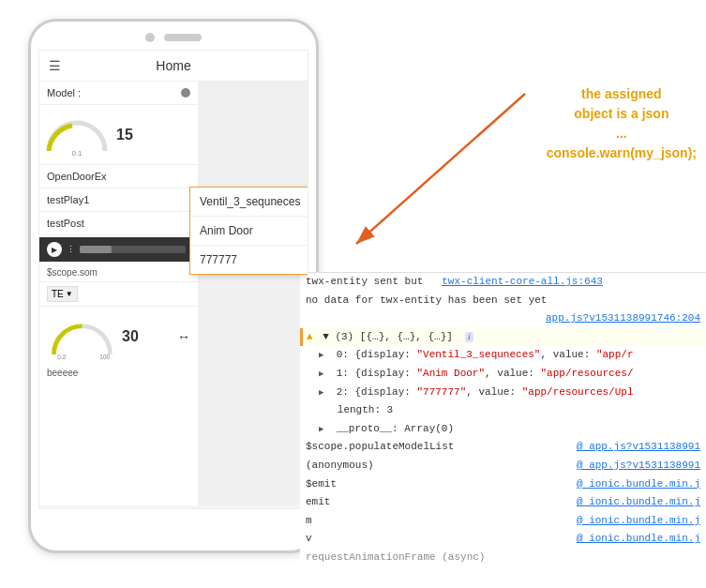  Describe the element at coordinates (638, 503) in the screenshot. I see `console-func-link-3: @ ionic.bundle.min.j` at that location.